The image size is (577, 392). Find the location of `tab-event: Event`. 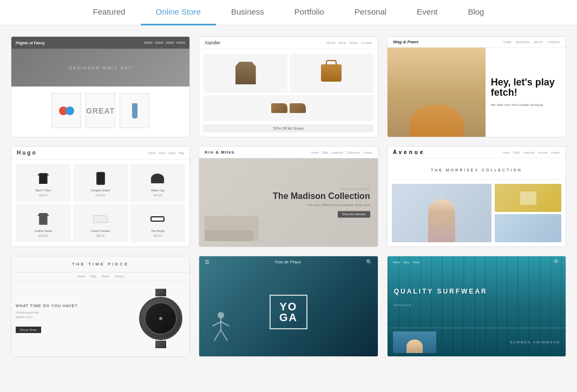

tab-event: Event is located at coordinates (427, 13).